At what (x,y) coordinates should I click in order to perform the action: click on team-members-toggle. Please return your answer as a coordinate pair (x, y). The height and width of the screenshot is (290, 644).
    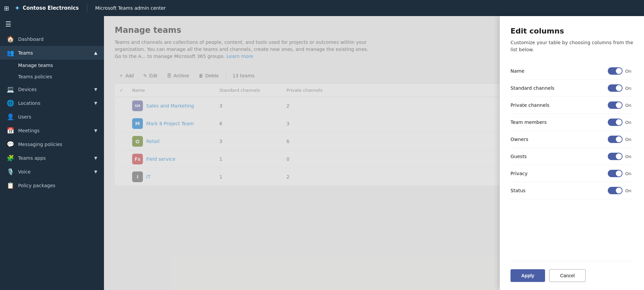
    Looking at the image, I should click on (615, 122).